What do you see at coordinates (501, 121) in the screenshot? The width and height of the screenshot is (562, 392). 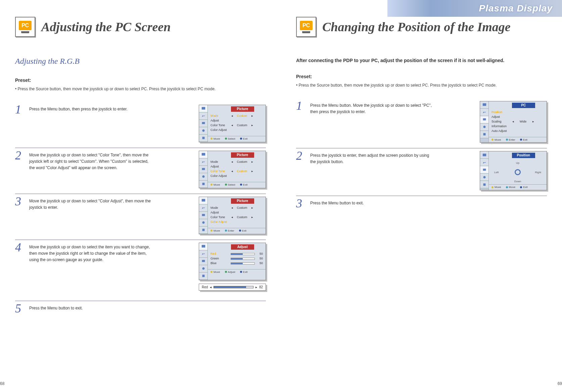 I see `osd-row-label: Scaling` at bounding box center [501, 121].